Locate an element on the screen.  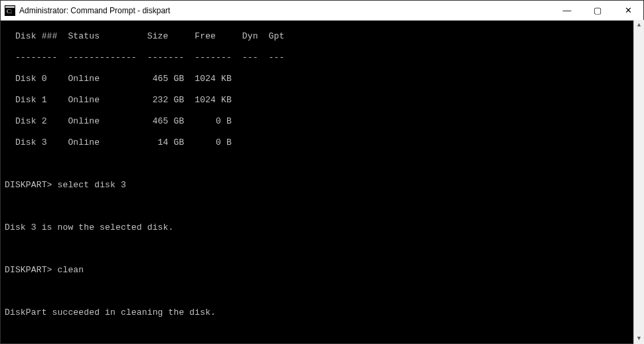
svg-text: C: is located at coordinates (9, 11).